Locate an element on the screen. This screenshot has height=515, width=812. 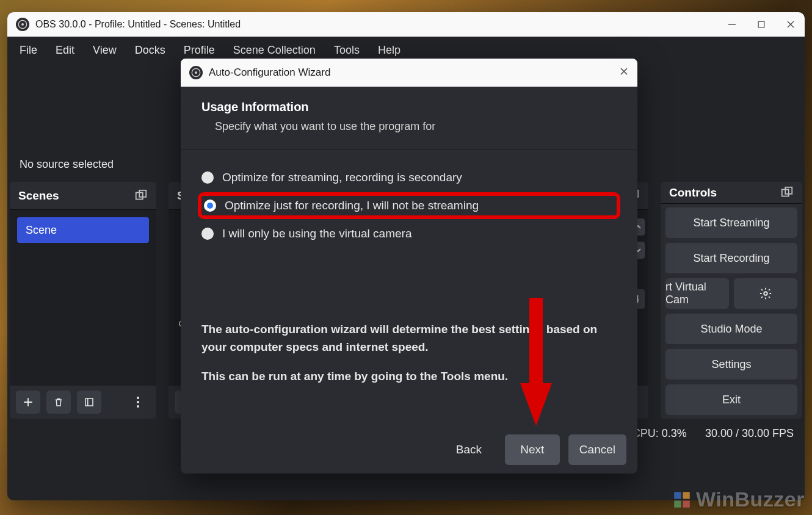
menu-docks: Docks is located at coordinates (150, 50).